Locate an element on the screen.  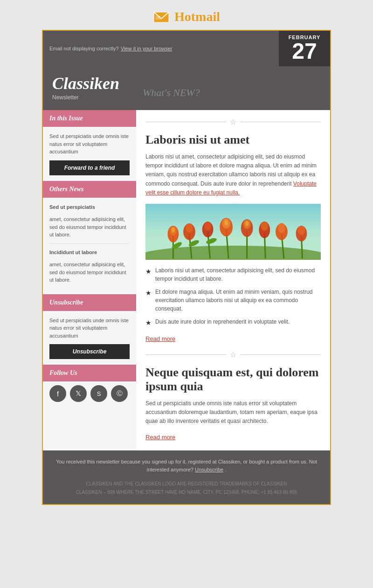
date-day: 27 is located at coordinates (304, 51).